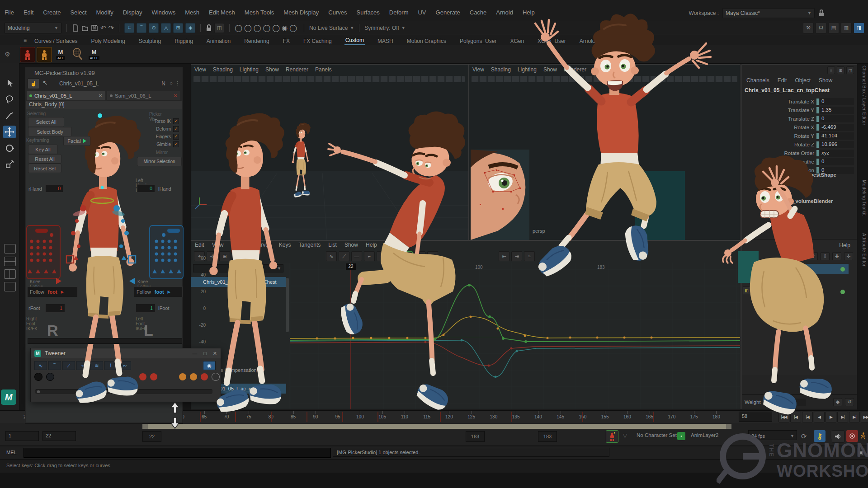 The height and width of the screenshot is (488, 868). Describe the element at coordinates (843, 417) in the screenshot. I see `playback-button: ▶|` at that location.